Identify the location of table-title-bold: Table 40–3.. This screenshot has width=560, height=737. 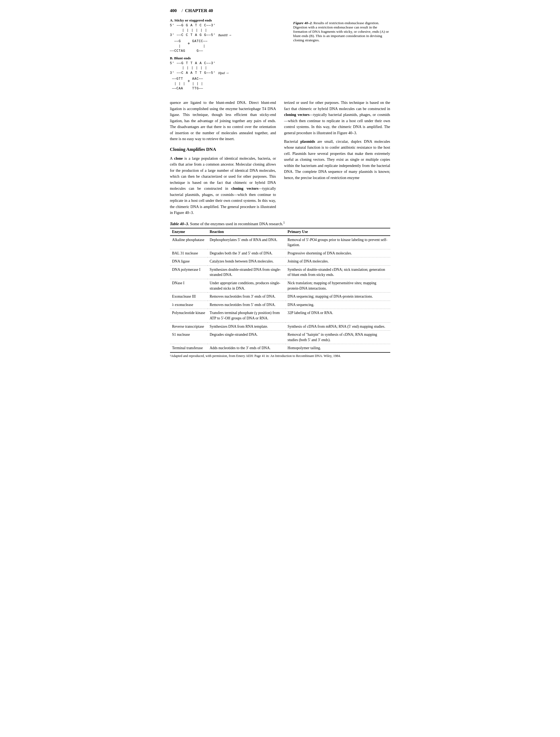
(179, 224).